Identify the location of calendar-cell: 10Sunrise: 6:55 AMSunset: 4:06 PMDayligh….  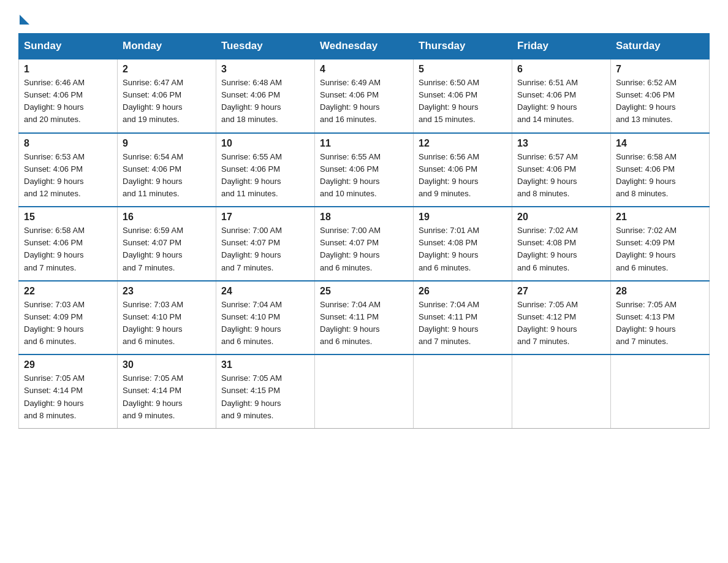
(266, 170).